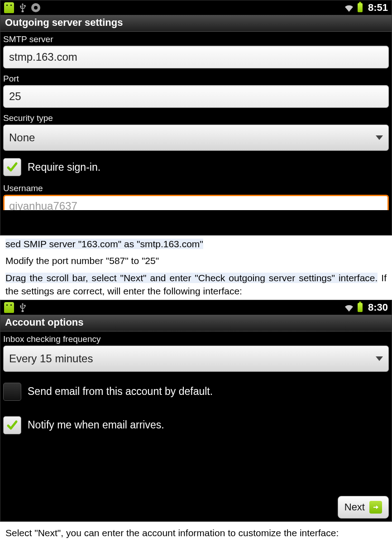 Image resolution: width=392 pixels, height=543 pixels. What do you see at coordinates (64, 168) in the screenshot?
I see `require-signin-label: Require sign-in.` at bounding box center [64, 168].